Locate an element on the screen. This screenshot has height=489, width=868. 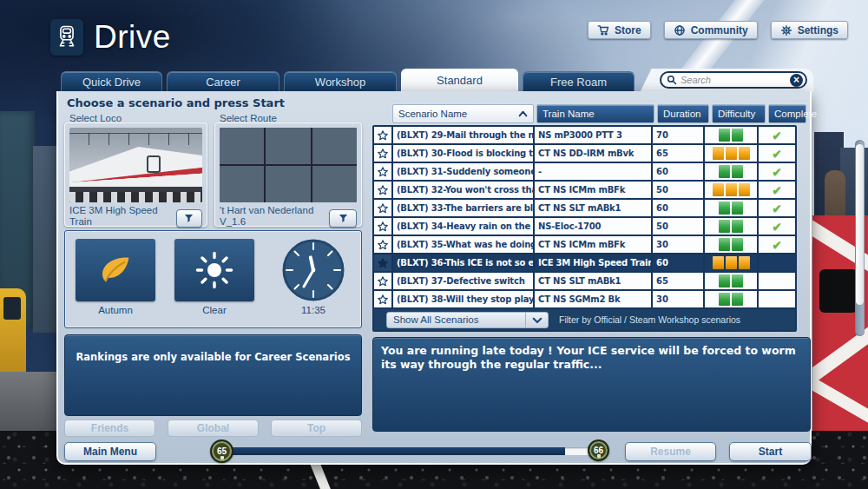
tab-bar: Quick Drive Career Workshop Standard Fre… is located at coordinates (347, 80).